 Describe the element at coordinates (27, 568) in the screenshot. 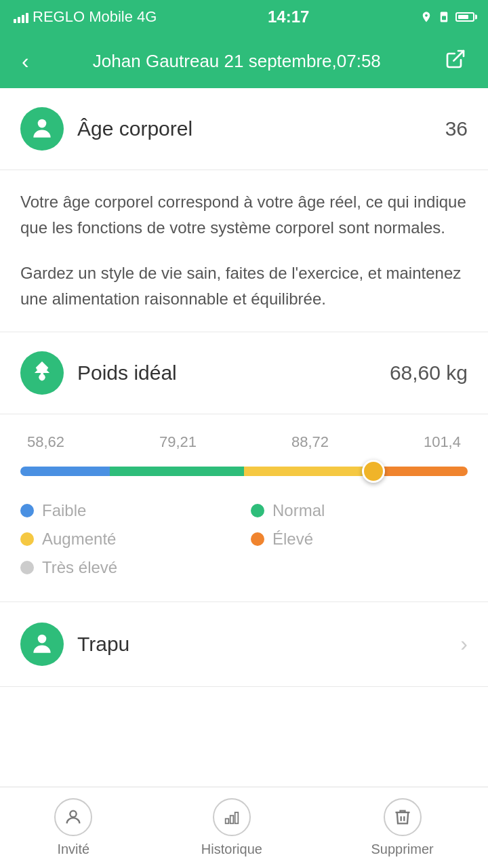

I see `legend-dot-tres-eleve` at that location.